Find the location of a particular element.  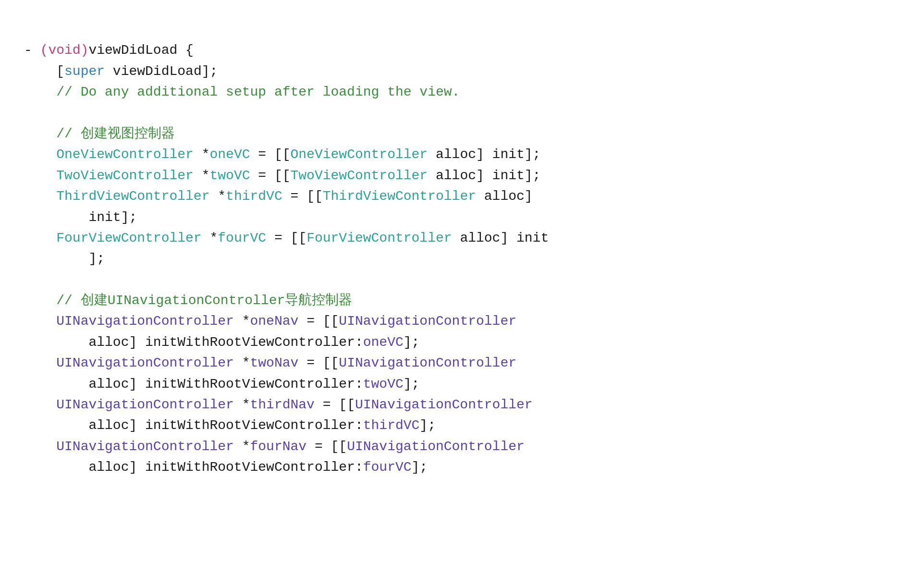

code-segment: twoNav is located at coordinates (275, 363).